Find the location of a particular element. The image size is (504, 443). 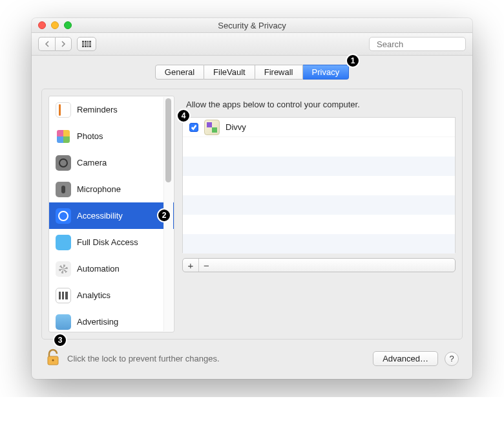

sidebar-item-accessibility: Accessibility 2 is located at coordinates (111, 216).